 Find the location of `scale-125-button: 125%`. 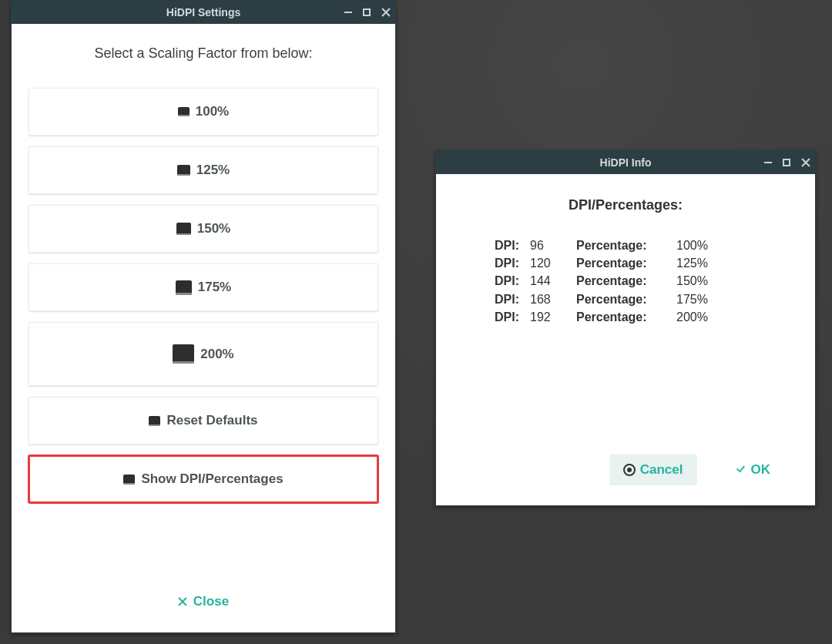

scale-125-button: 125% is located at coordinates (203, 170).